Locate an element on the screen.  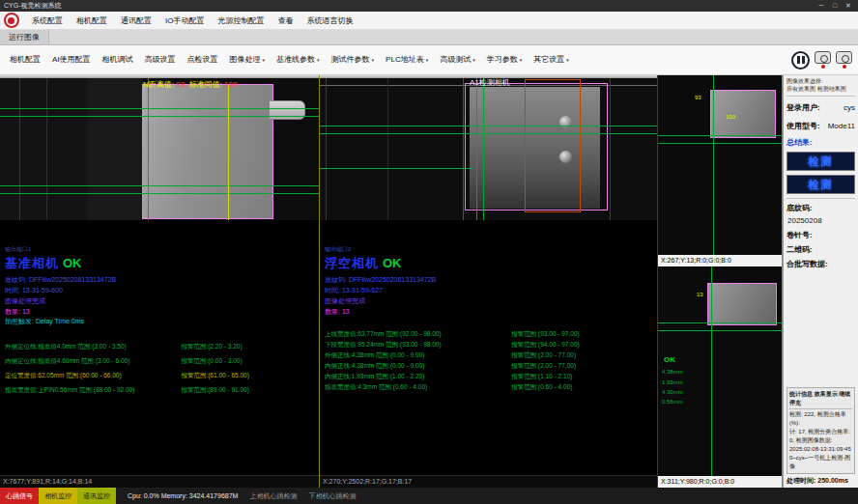
menu-item: 系统配置 is located at coordinates (47, 21).